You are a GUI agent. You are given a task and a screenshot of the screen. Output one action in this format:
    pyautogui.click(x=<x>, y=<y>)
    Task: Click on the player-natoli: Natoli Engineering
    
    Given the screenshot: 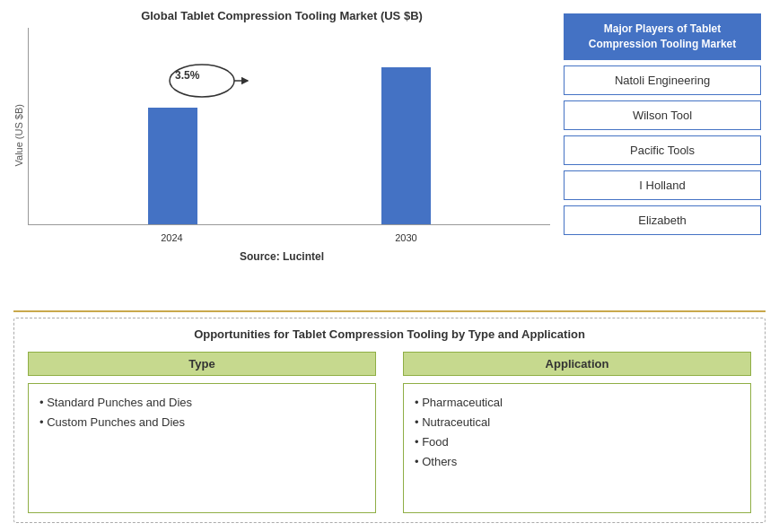 What is the action you would take?
    pyautogui.click(x=662, y=81)
    